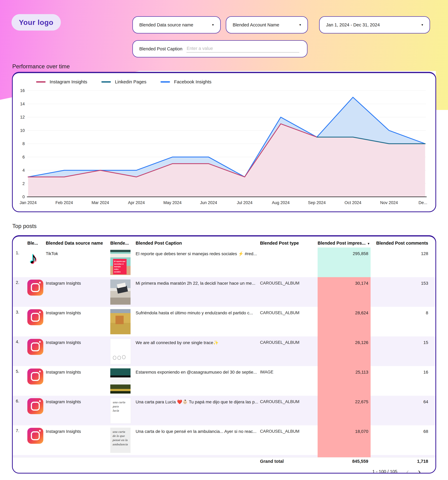 This screenshot has height=480, width=448. I want to click on svg-text: Mar 2024, so click(100, 203).